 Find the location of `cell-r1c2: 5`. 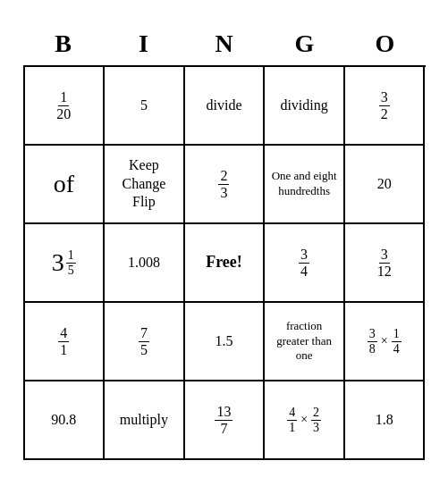

cell-r1c2: 5 is located at coordinates (145, 106).